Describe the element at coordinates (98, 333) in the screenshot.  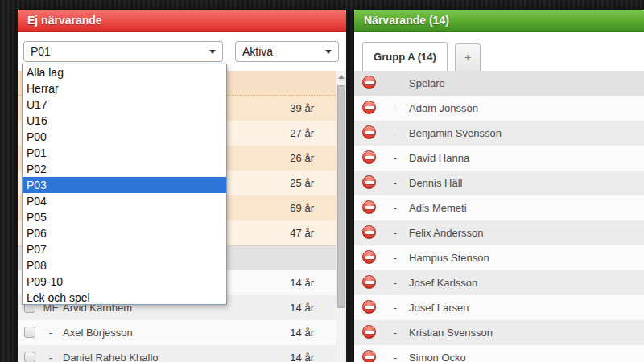
I see `player-name: Axel Börjesson` at that location.